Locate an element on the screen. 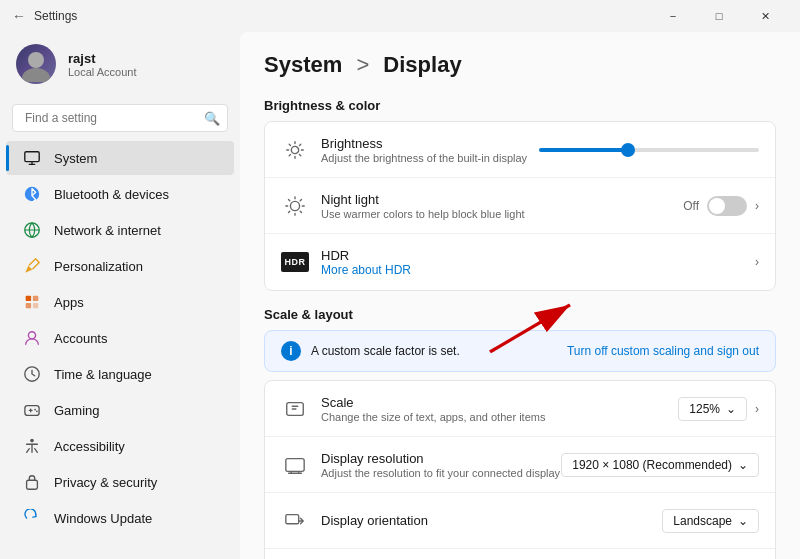 This screenshot has height=559, width=800. brightness-text: Brightness Adjust the brightness of the … is located at coordinates (430, 150).